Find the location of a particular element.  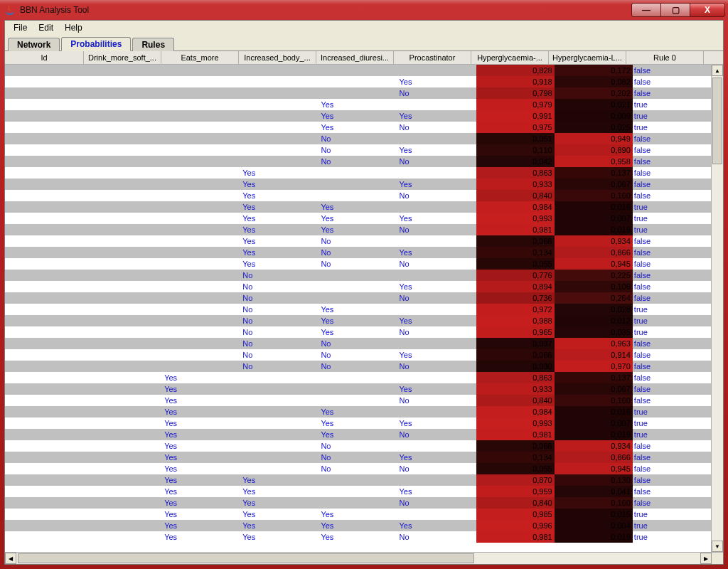

column-header: Hyperglycaemia-... is located at coordinates (510, 58).